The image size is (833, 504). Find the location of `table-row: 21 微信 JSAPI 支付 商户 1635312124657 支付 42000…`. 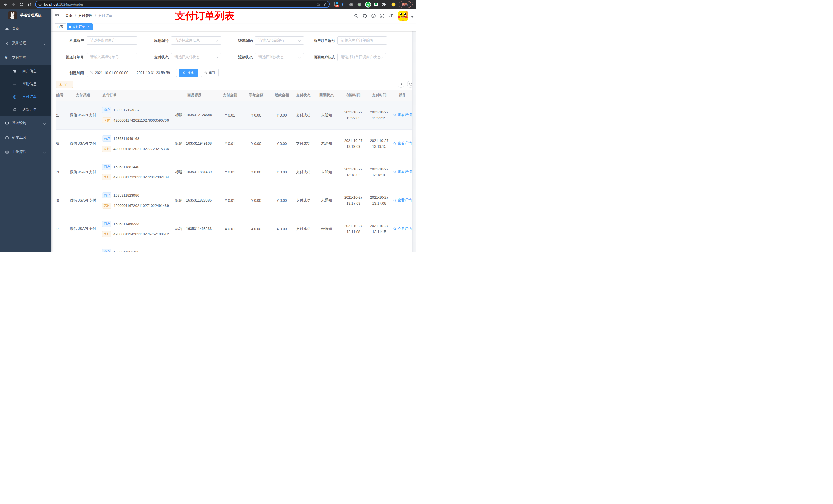

table-row: 21 微信 JSAPI 支付 商户 1635312124657 支付 42000… is located at coordinates (234, 115).